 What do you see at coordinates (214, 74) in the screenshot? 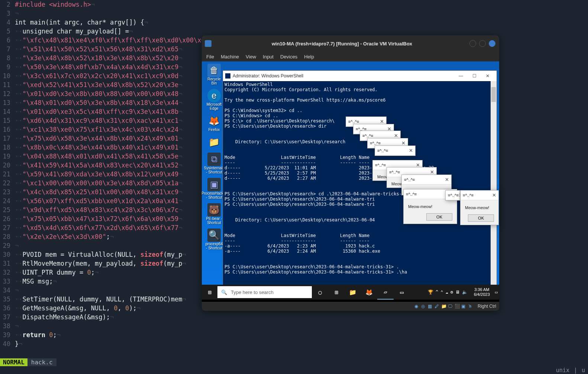
I see `desktop-icon-recycle-bin: 🗑Recycle Bin` at bounding box center [214, 74].